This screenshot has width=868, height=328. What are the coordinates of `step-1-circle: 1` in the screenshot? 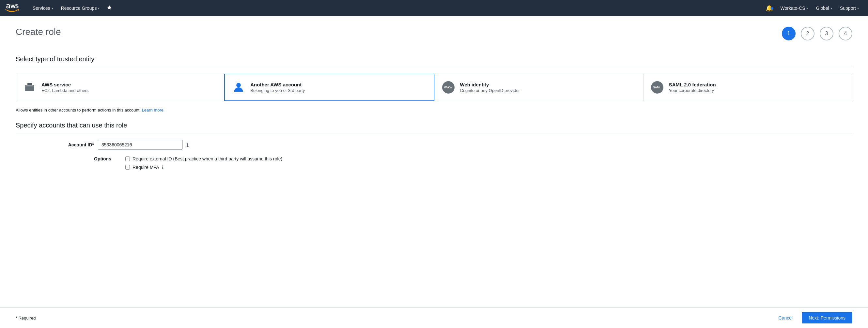 It's located at (788, 34).